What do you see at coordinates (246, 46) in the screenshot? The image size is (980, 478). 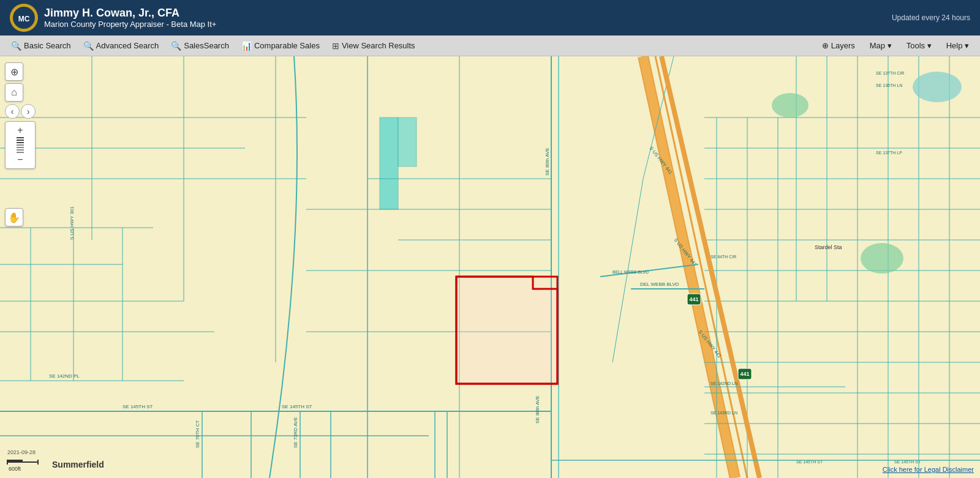 I see `chart-icon: 📊` at bounding box center [246, 46].